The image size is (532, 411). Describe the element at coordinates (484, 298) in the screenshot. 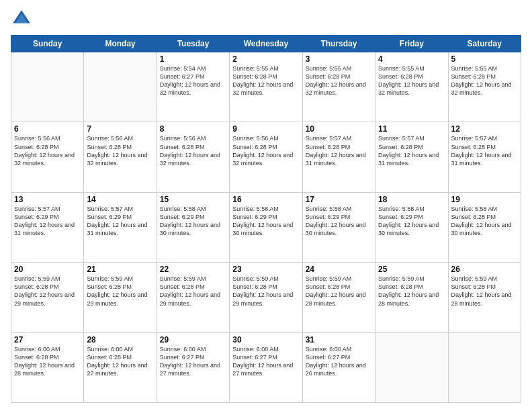

I see `calendar-cell: 26Sunrise: 5:59 AM Sunset: 6:28 PM Dayli…` at that location.